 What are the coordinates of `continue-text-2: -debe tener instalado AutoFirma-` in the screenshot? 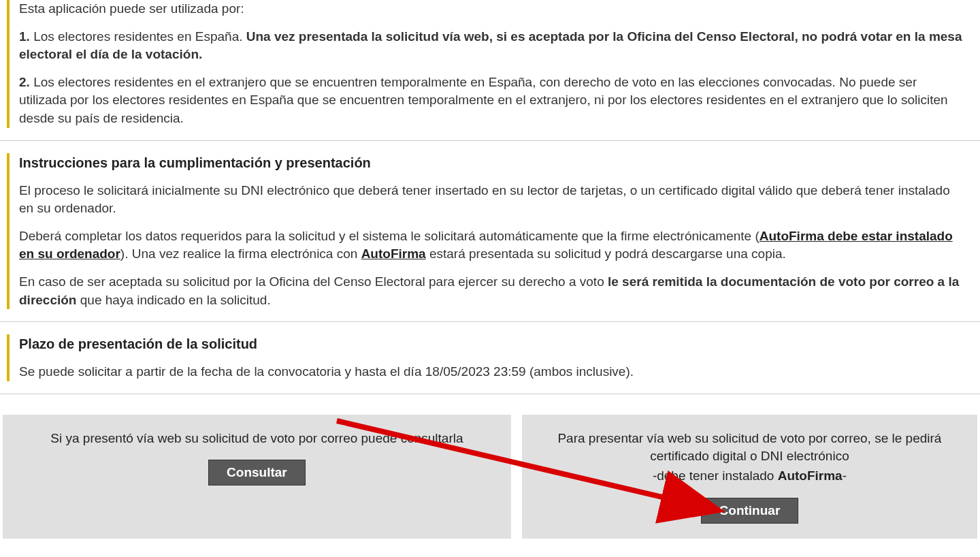 It's located at (750, 477).